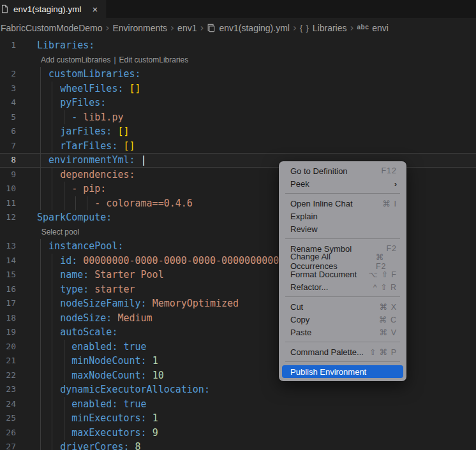  I want to click on code-line: 7 rTarFiles: [], so click(238, 147).